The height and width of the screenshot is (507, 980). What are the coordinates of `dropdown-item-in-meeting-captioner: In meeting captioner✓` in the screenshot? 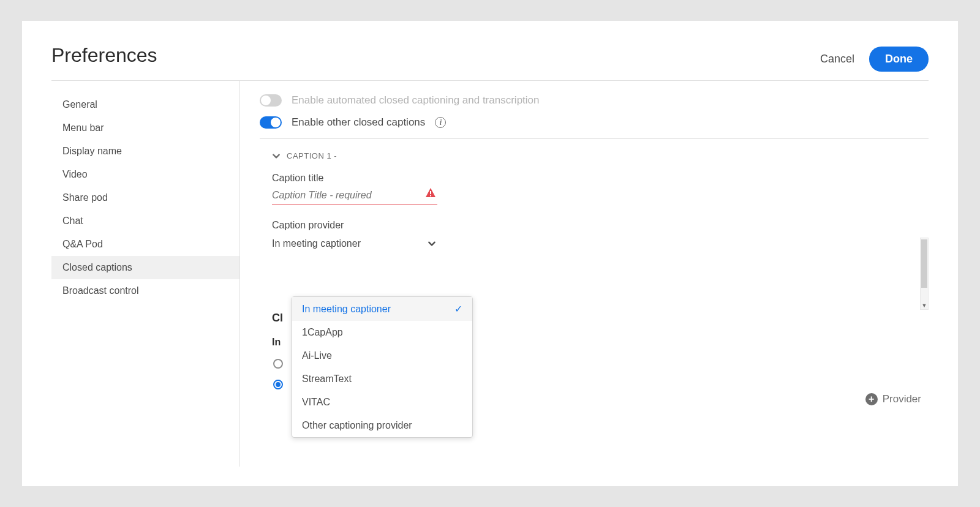 It's located at (382, 309).